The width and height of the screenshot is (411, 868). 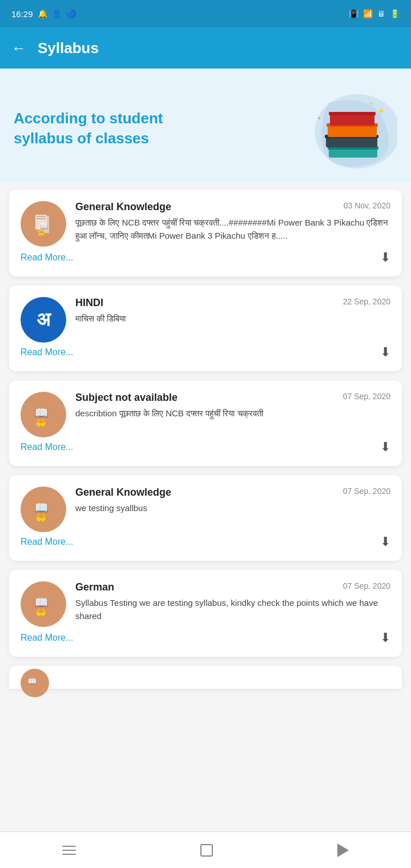 I want to click on app-icon-1: 👤, so click(x=57, y=14).